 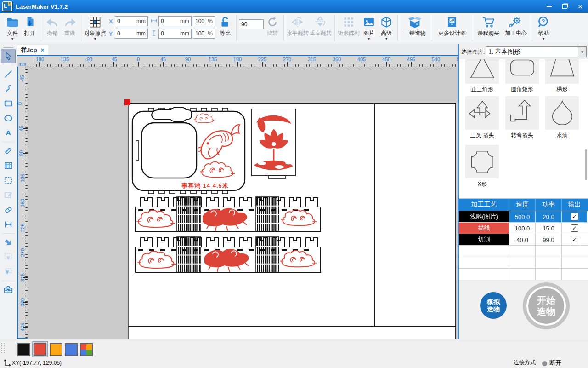 I want to click on connection-status: 断开, so click(x=555, y=363).